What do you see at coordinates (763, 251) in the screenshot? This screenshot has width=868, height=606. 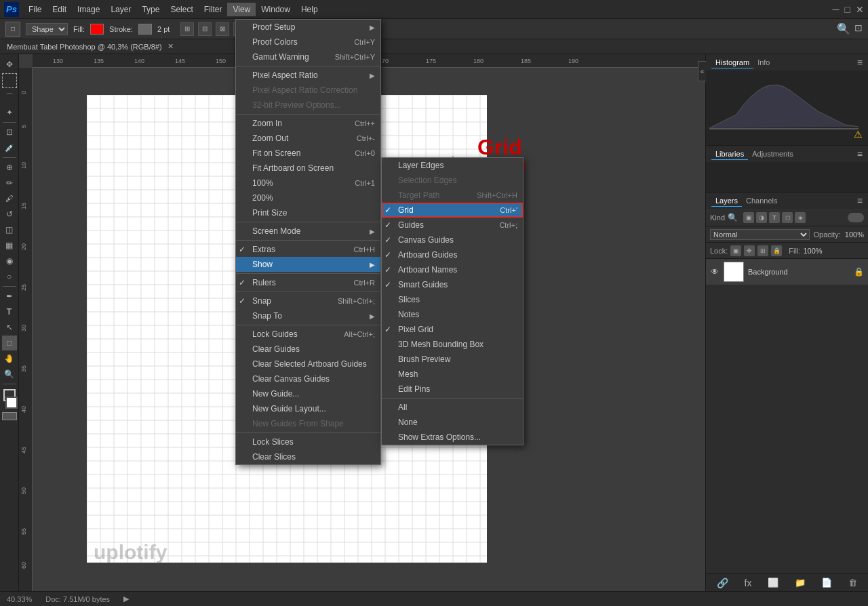 I see `lock-artboard-icon: ⊞` at bounding box center [763, 251].